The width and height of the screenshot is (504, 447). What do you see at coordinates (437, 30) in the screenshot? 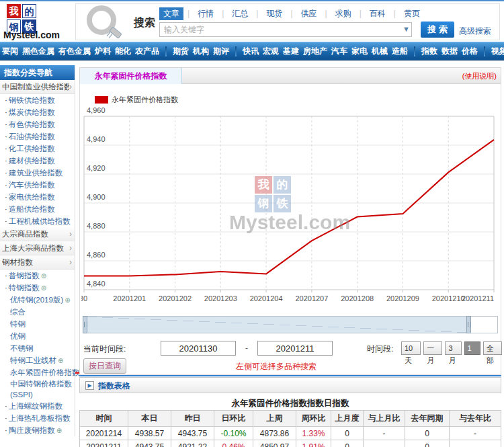
I see `search-button: 搜 索` at bounding box center [437, 30].